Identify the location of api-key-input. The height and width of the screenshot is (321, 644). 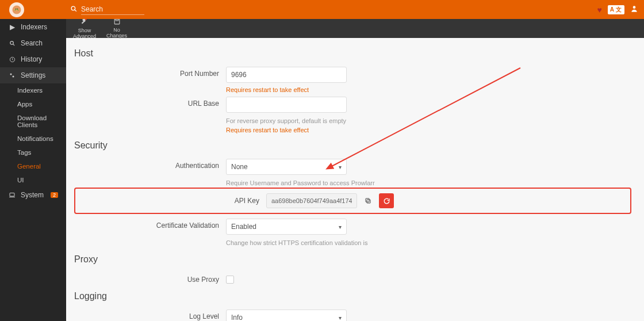
(312, 201).